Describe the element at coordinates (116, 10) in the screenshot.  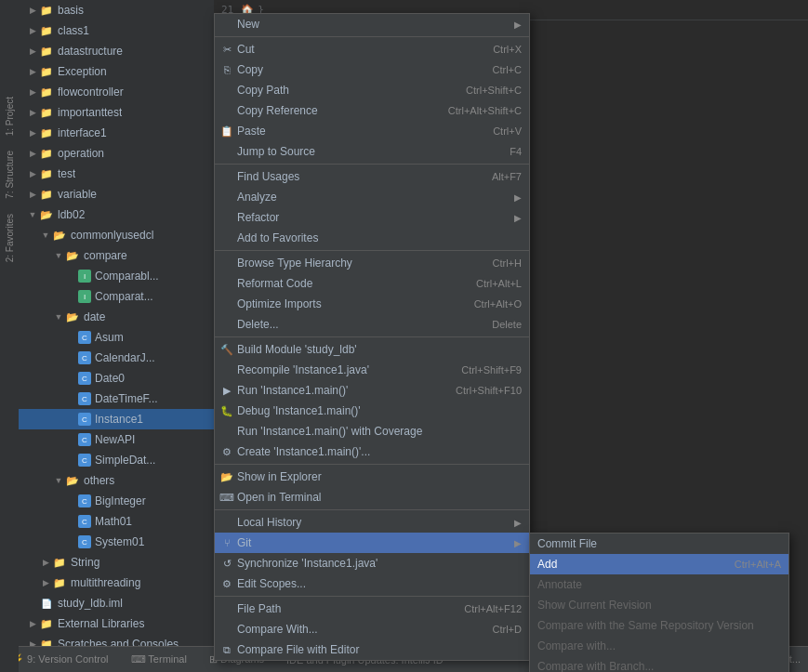
I see `tree-item-basis: ▶ 📁 basis` at that location.